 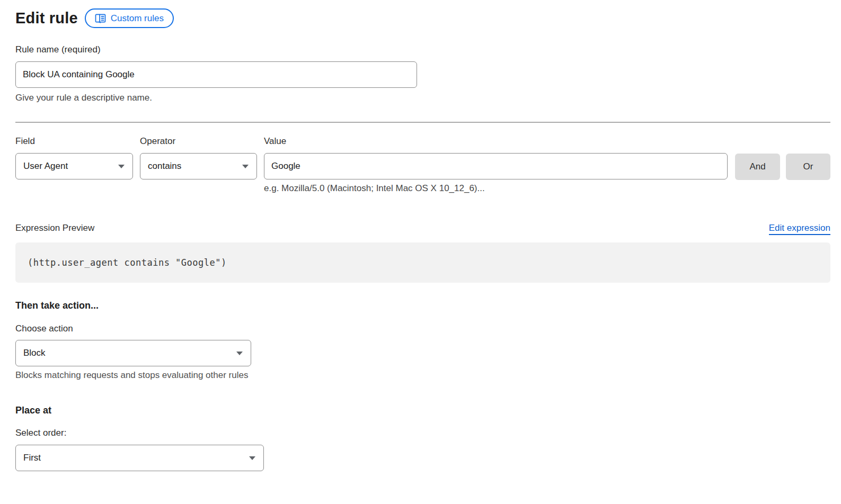 What do you see at coordinates (496, 166) in the screenshot?
I see `value-input` at bounding box center [496, 166].